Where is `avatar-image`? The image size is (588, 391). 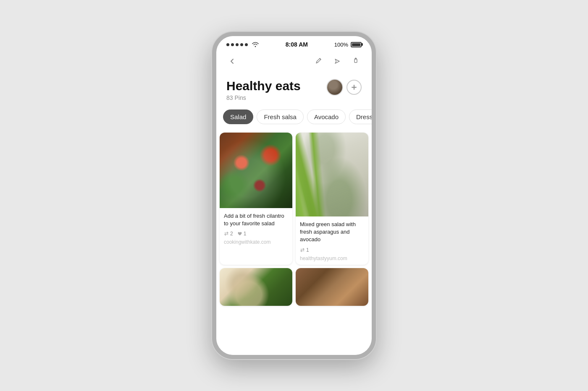
avatar-image is located at coordinates (335, 87).